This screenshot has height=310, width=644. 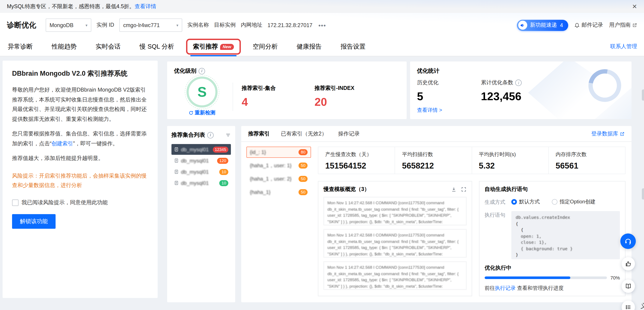 I want to click on contact-management-link: 联系人管理, so click(x=624, y=47).